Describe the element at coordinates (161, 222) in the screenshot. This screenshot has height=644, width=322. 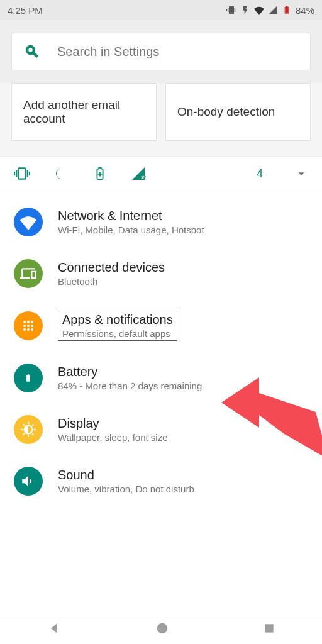
I see `setting-network: Network & Internet Wi-Fi, Mobile, Data u…` at that location.